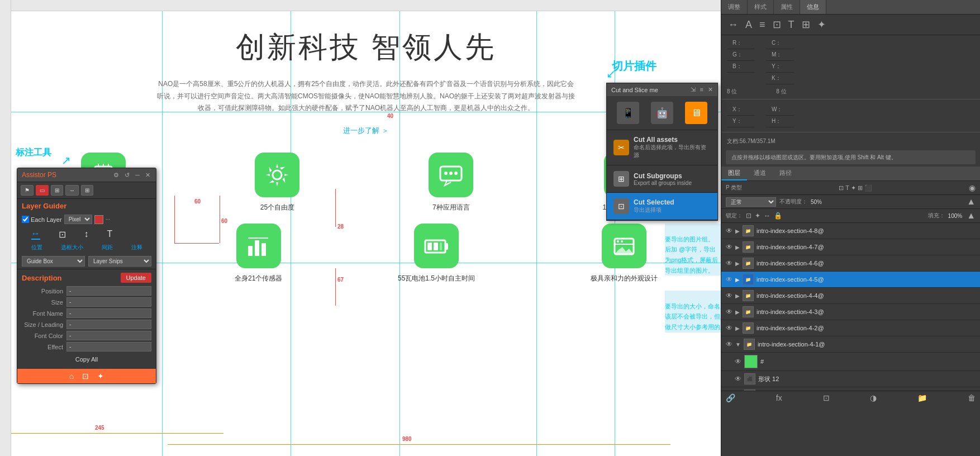  What do you see at coordinates (662, 179) in the screenshot?
I see `cut-subgroups-btn: ⊞ Cut Subgroups Export all groups inside` at bounding box center [662, 179].